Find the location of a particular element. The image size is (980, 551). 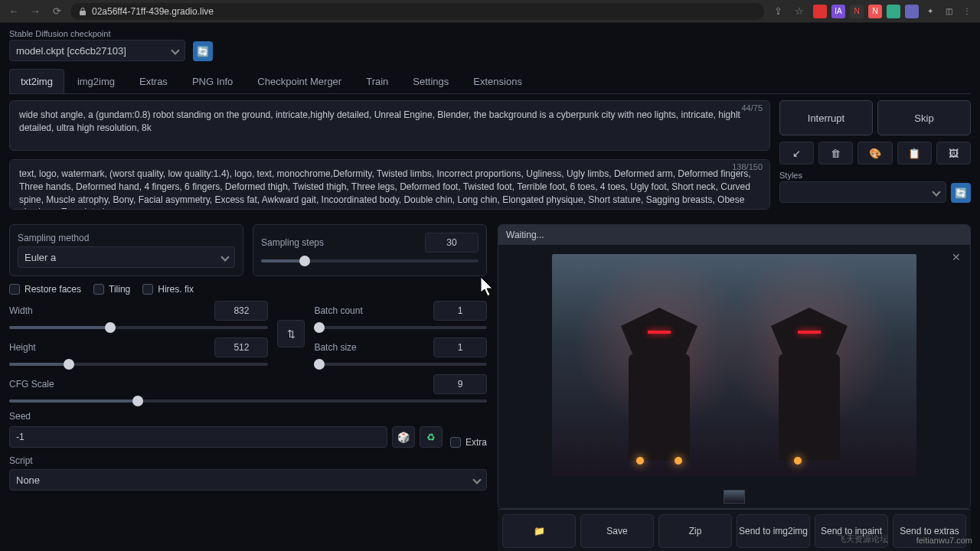

arrow-button: ↙ is located at coordinates (796, 153).